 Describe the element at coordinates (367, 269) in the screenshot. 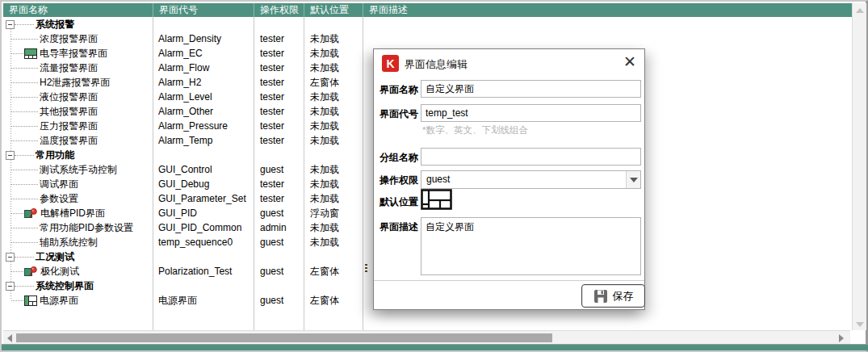

I see `occluded-text-fragment` at that location.